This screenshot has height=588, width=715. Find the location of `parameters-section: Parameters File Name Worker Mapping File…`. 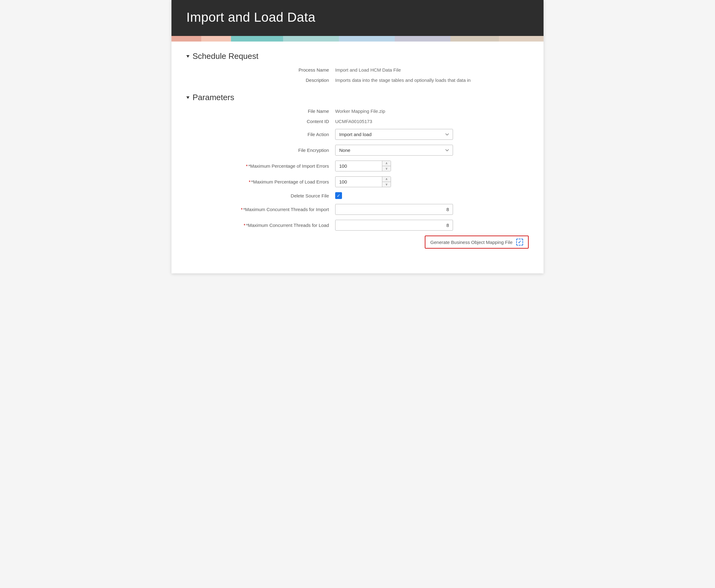

parameters-section: Parameters File Name Worker Mapping File… is located at coordinates (358, 171).